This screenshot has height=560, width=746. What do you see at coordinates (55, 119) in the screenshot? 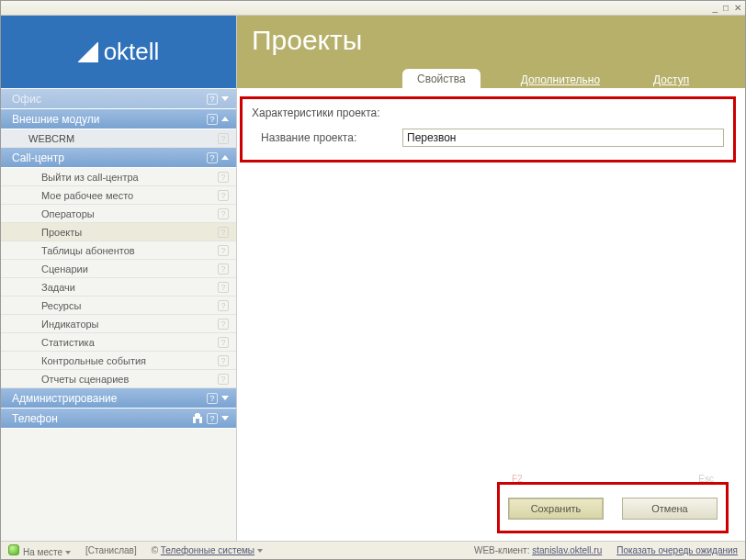
I see `nav-section-label: Внешние модули` at bounding box center [55, 119].